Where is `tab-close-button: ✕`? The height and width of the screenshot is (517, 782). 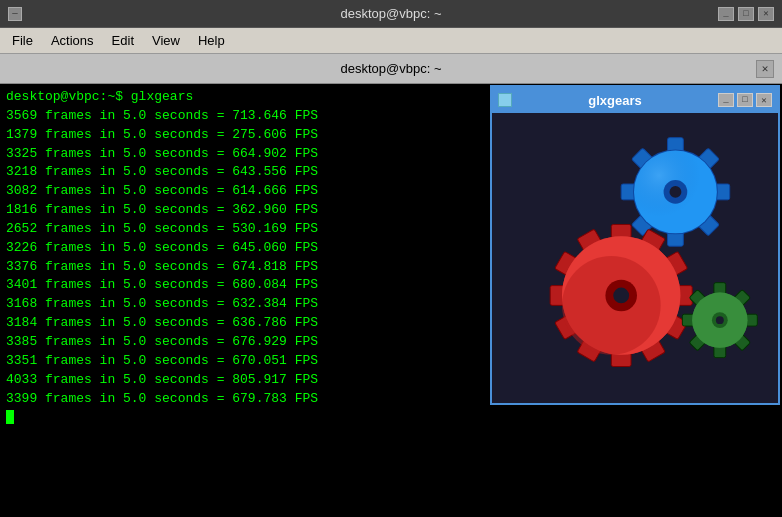
tab-close-button: ✕ is located at coordinates (765, 69).